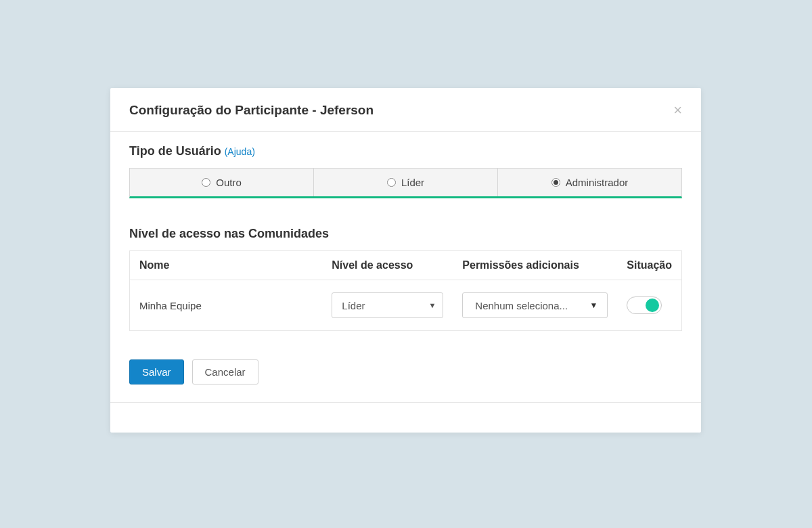 This screenshot has width=812, height=528. I want to click on permissions-select-value: Nenhum seleciona..., so click(521, 306).